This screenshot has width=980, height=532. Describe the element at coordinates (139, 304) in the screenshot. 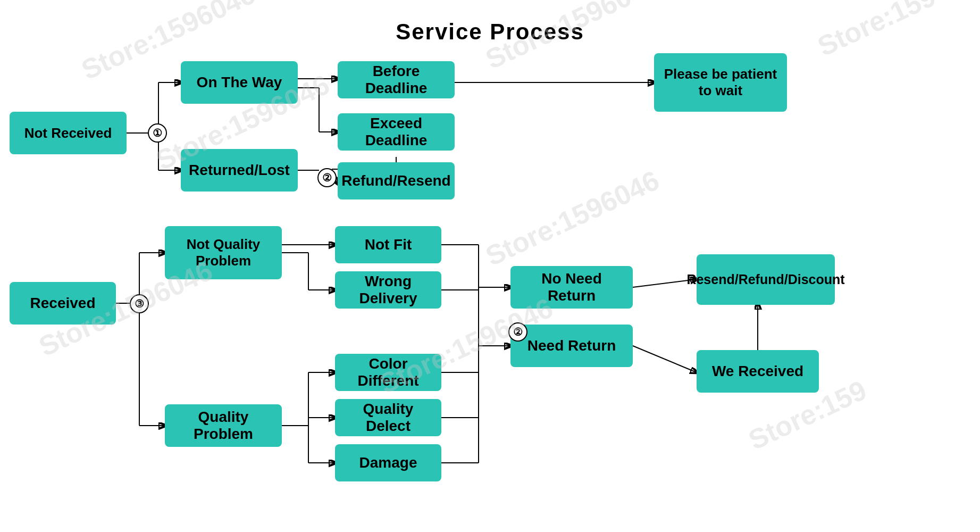

I see `circle-num-3: ③` at that location.